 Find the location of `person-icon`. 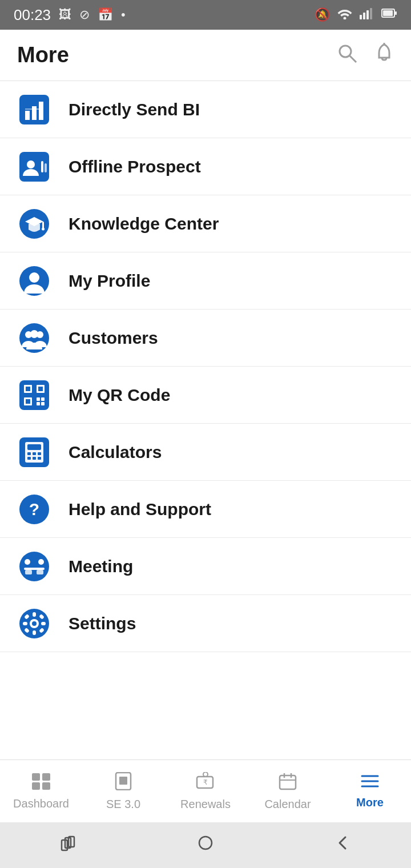

person-icon is located at coordinates (34, 281).